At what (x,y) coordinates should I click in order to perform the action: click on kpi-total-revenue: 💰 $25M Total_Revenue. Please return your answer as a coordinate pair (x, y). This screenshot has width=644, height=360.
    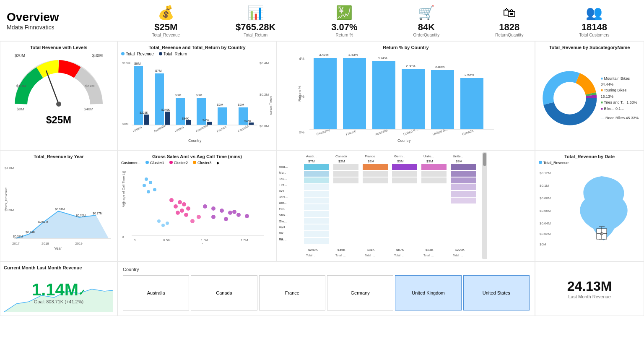
    Looking at the image, I should click on (166, 20).